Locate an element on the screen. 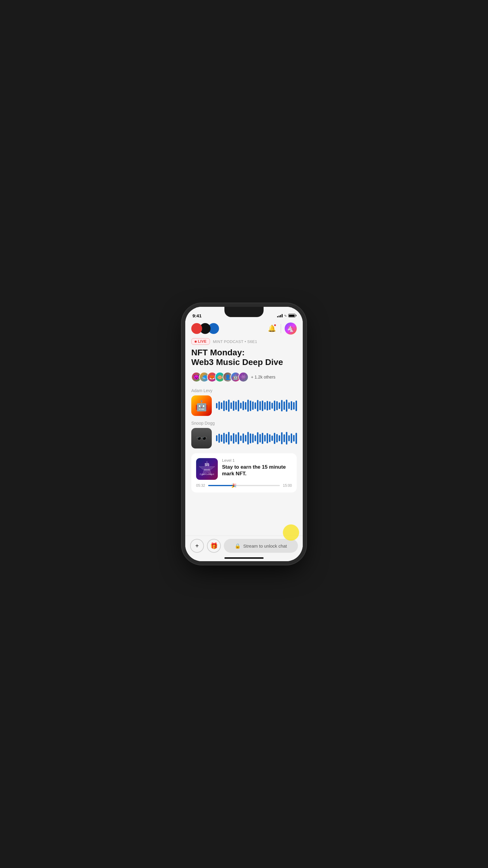 The height and width of the screenshot is (868, 488). chat-input-locked: 🔒 Stream to unlock chat is located at coordinates (261, 546).